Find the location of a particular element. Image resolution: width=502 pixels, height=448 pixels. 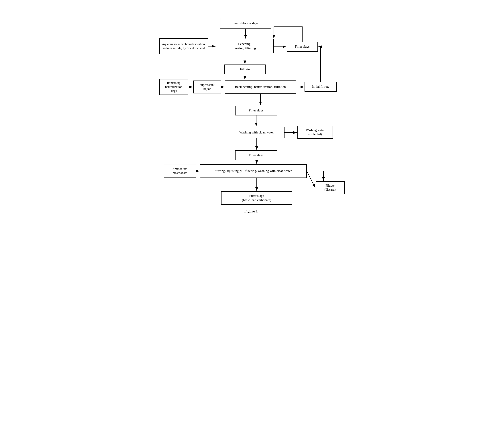

box-immersing: Immersingneutralizationslags is located at coordinates (174, 87).